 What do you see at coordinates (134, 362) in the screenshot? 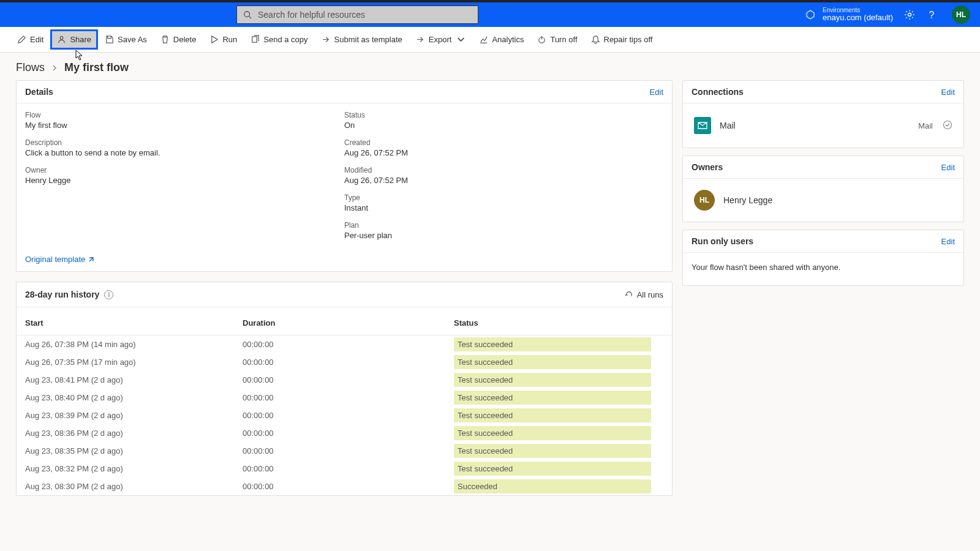
I see `run-start: Aug 26, 07:35 PM (17 min ago)` at bounding box center [134, 362].